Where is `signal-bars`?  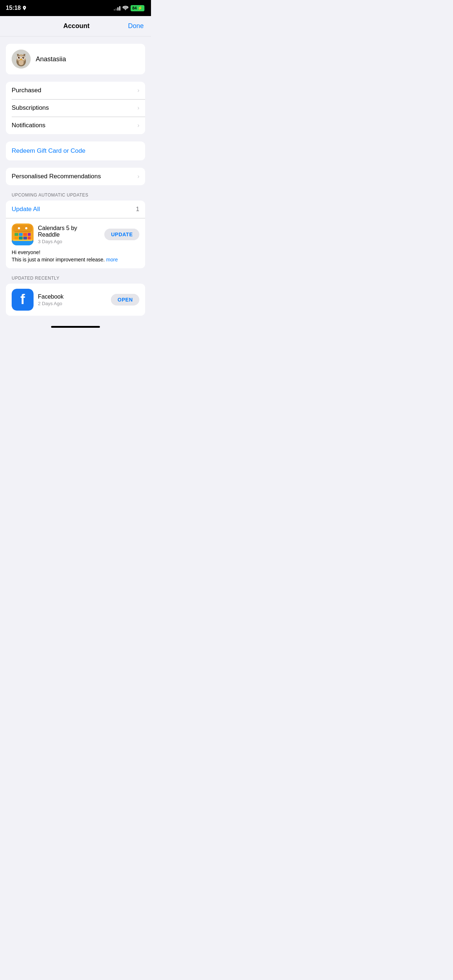 signal-bars is located at coordinates (117, 8).